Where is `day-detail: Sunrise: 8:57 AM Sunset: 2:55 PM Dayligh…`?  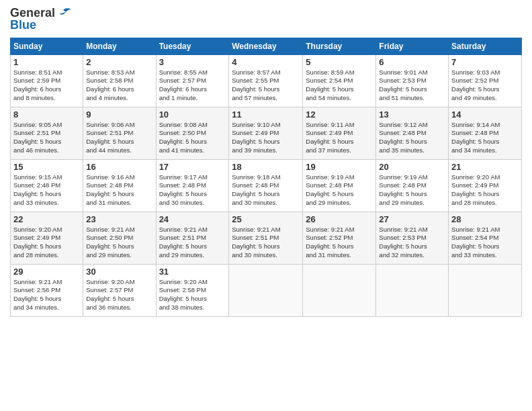 day-detail: Sunrise: 8:57 AM Sunset: 2:55 PM Dayligh… is located at coordinates (266, 86).